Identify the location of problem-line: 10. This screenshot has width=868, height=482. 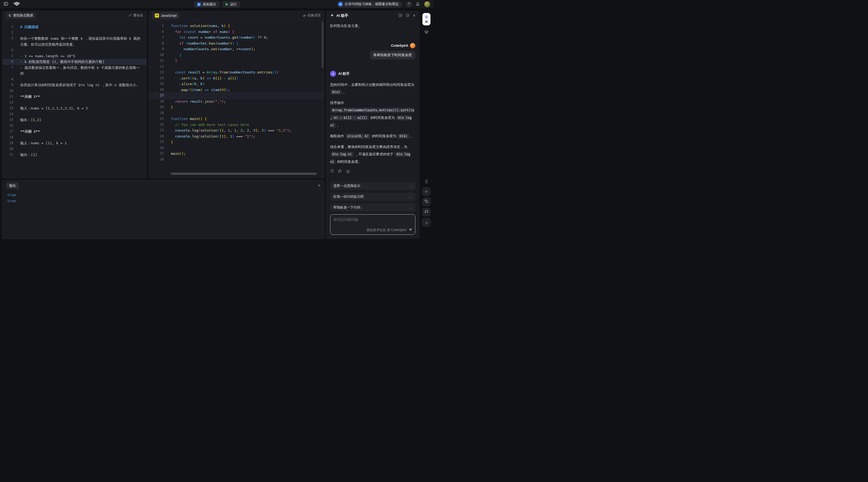
(74, 91).